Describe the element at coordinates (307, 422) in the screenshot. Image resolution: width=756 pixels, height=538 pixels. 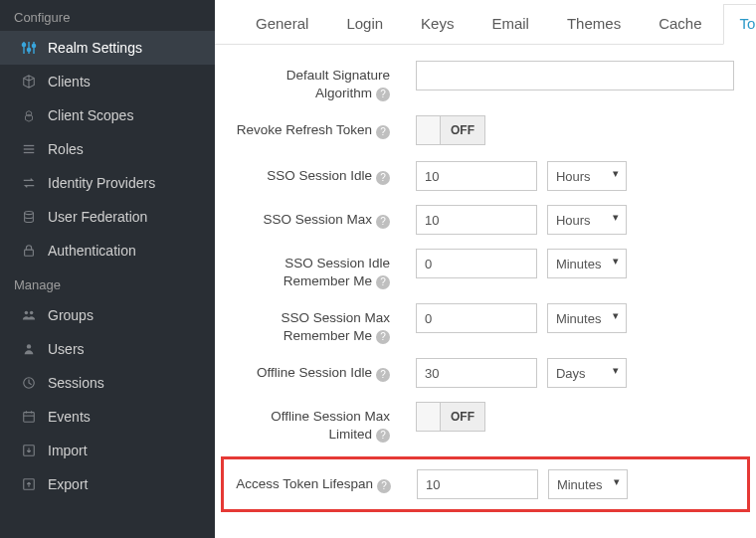
I see `label-offline-session-max-limited: Offline Session Max Limited?` at that location.